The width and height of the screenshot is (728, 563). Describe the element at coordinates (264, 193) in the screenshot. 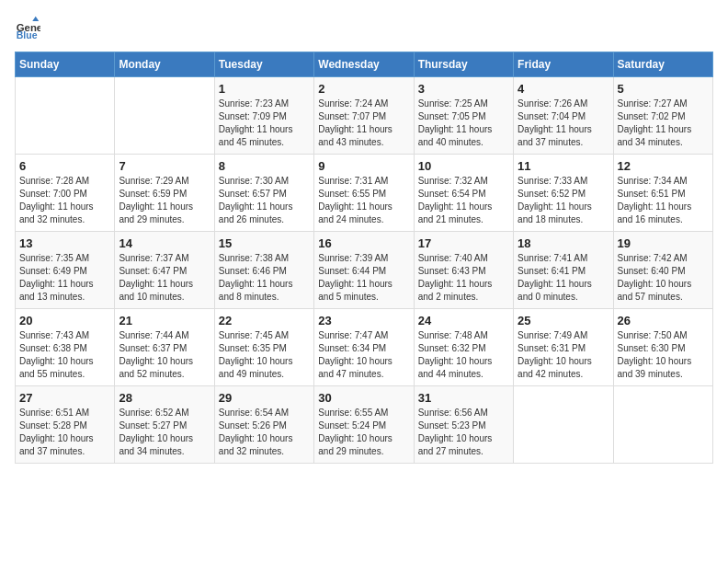

I see `calendar-day-cell: 8Sunrise: 7:30 AM Sunset: 6:57 PM Daylig…` at that location.